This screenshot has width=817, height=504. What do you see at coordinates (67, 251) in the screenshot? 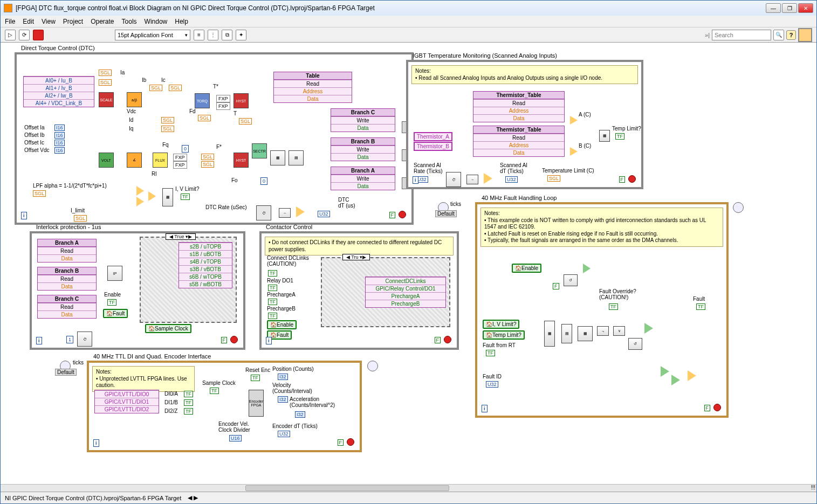
I see `node-branch-a-read: Branch A Read Data` at bounding box center [67, 251].